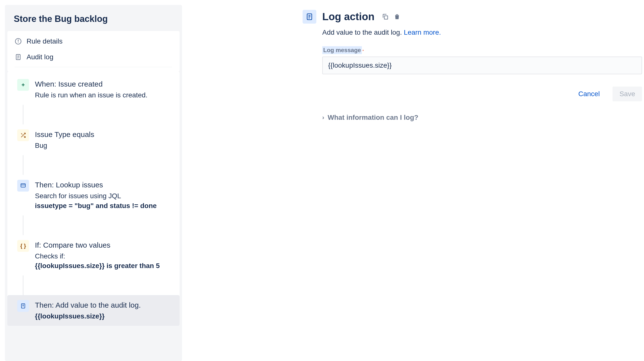 Image resolution: width=644 pixels, height=361 pixels. What do you see at coordinates (94, 67) in the screenshot?
I see `divider` at bounding box center [94, 67].